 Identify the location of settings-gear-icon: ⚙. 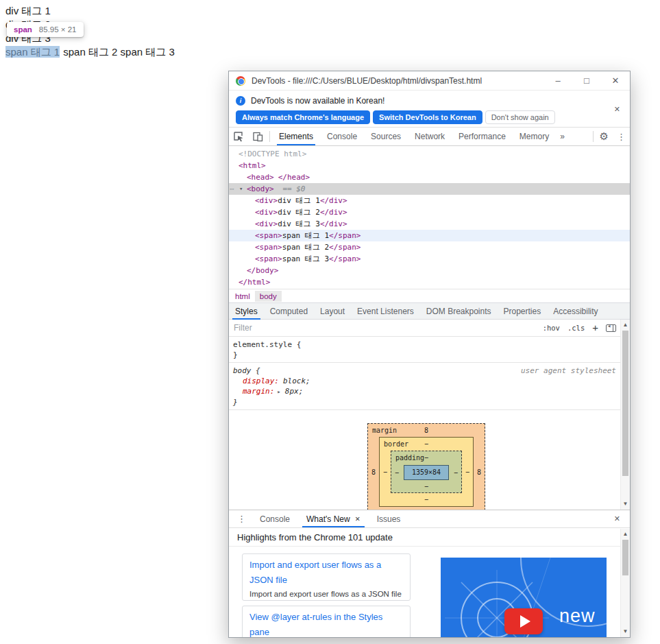
(604, 136).